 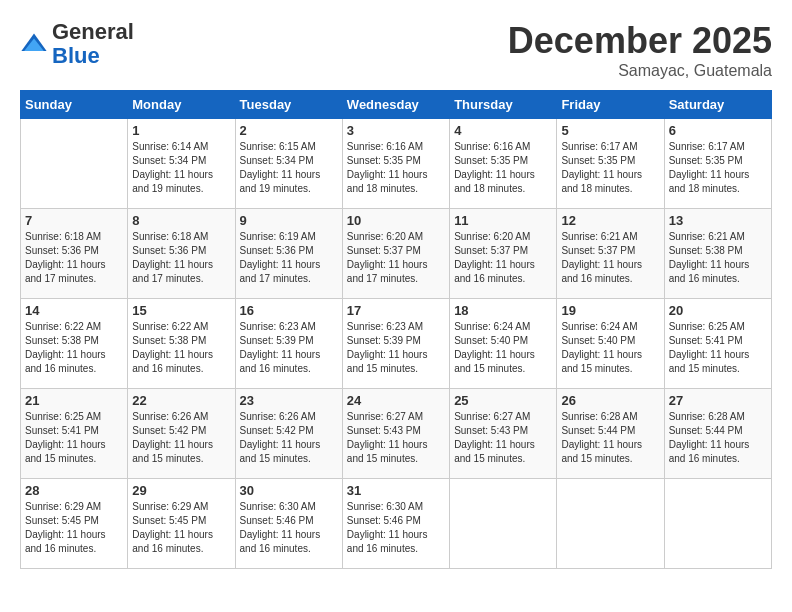 I want to click on day-number: 2, so click(x=289, y=130).